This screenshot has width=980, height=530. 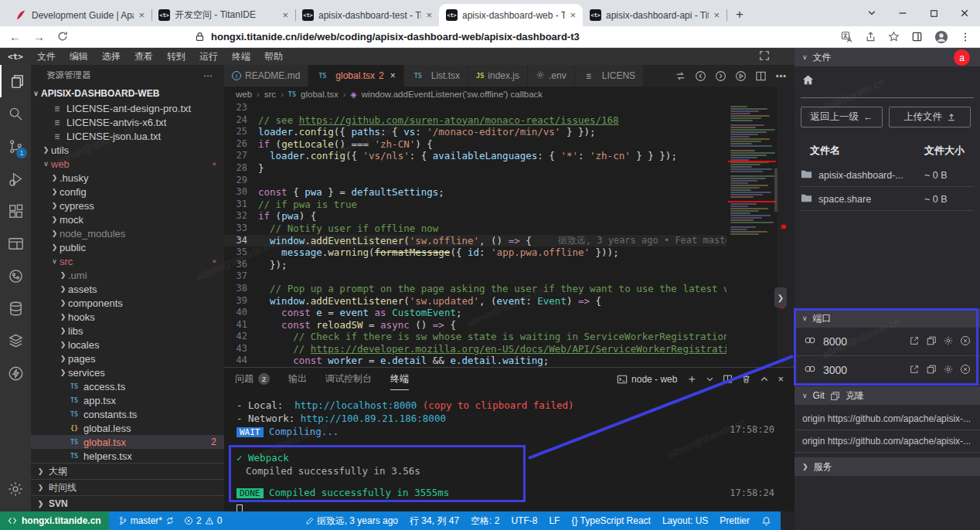 I want to click on tree-item: ❯utils, so click(x=128, y=150).